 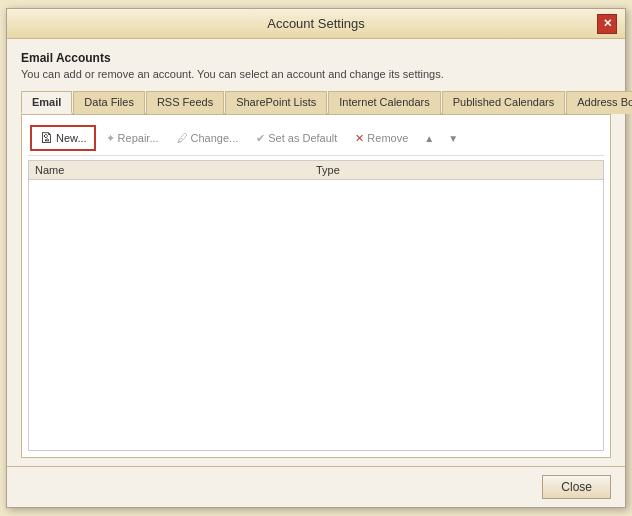 I want to click on close-title-btn: ✕, so click(x=607, y=24).